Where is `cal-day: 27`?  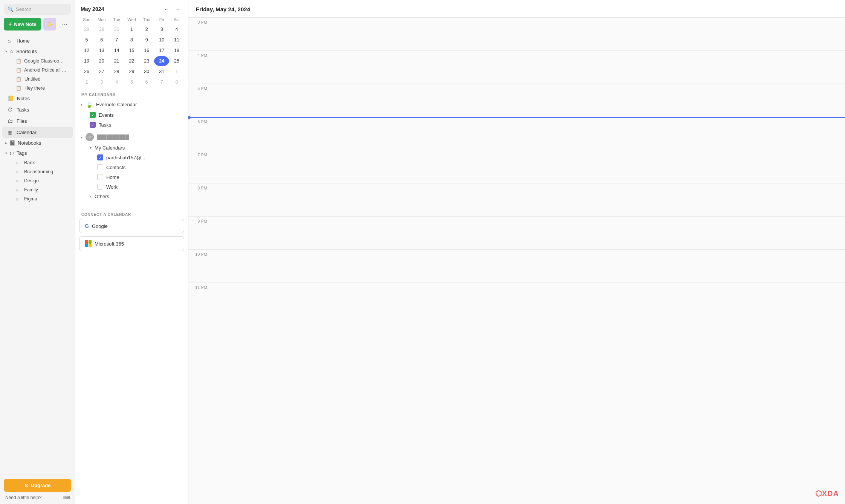 cal-day: 27 is located at coordinates (102, 72).